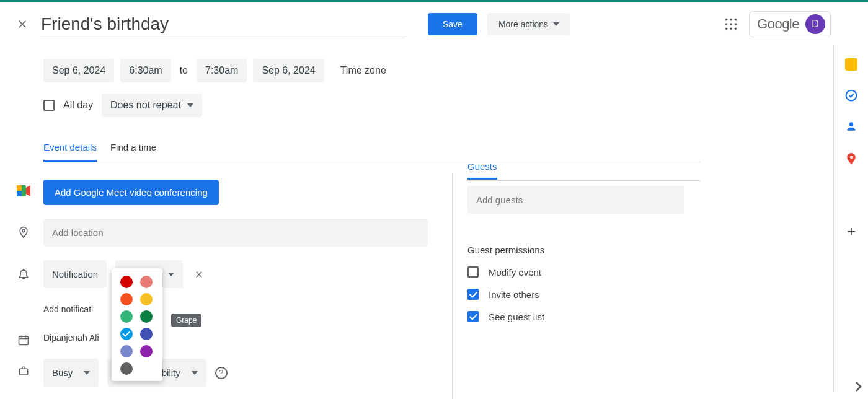  Describe the element at coordinates (515, 273) in the screenshot. I see `modify-event-label: Modify event` at that location.